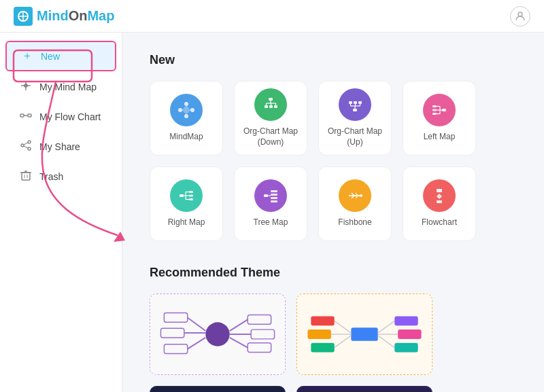  What do you see at coordinates (26, 147) in the screenshot?
I see `share-icon` at bounding box center [26, 147].